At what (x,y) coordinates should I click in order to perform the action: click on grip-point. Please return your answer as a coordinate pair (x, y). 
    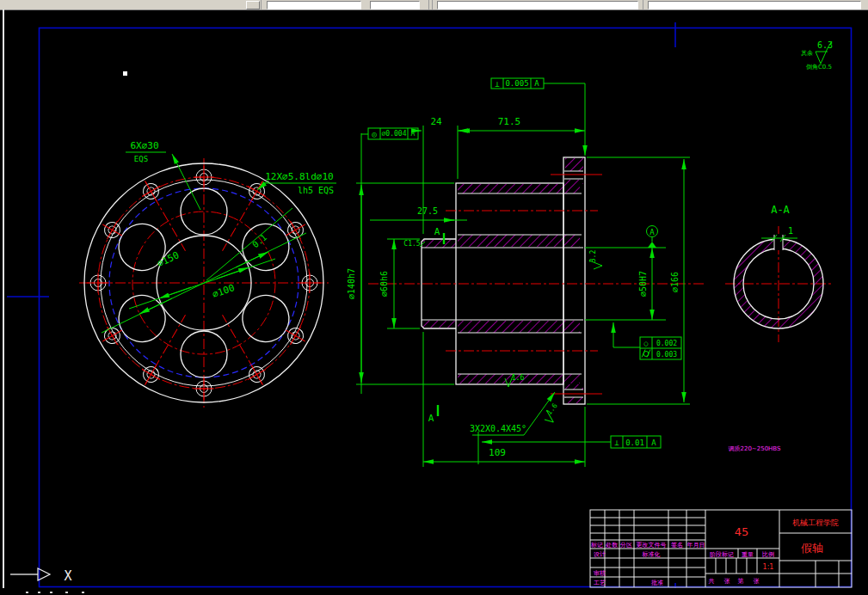
    Looking at the image, I should click on (126, 74).